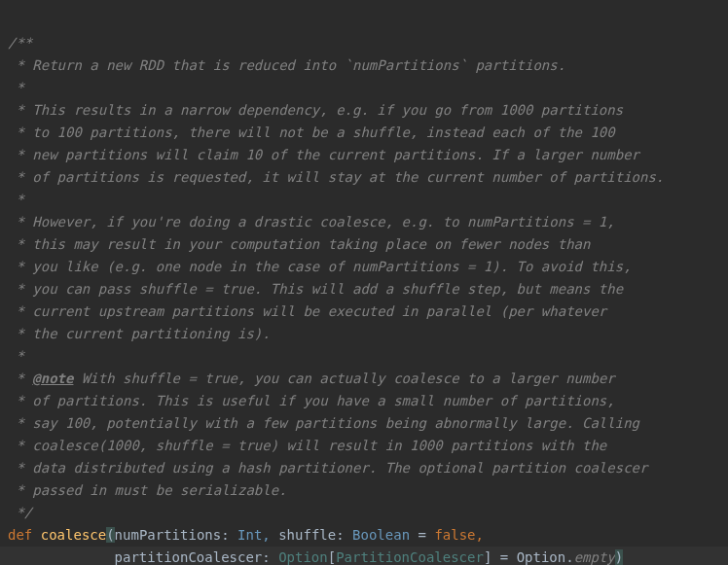  What do you see at coordinates (110, 535) in the screenshot?
I see `paren-open-highlight: (` at bounding box center [110, 535].